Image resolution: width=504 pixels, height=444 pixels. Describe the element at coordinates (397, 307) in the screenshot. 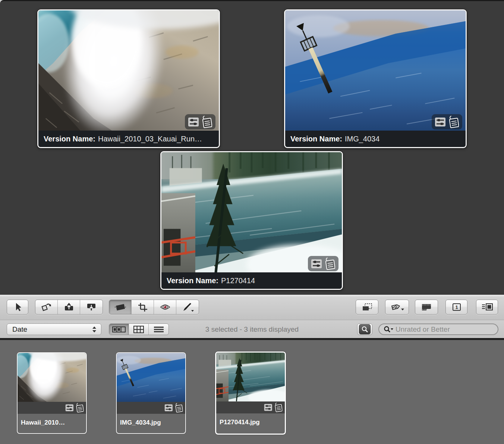

I see `keywords-tag-icon` at that location.